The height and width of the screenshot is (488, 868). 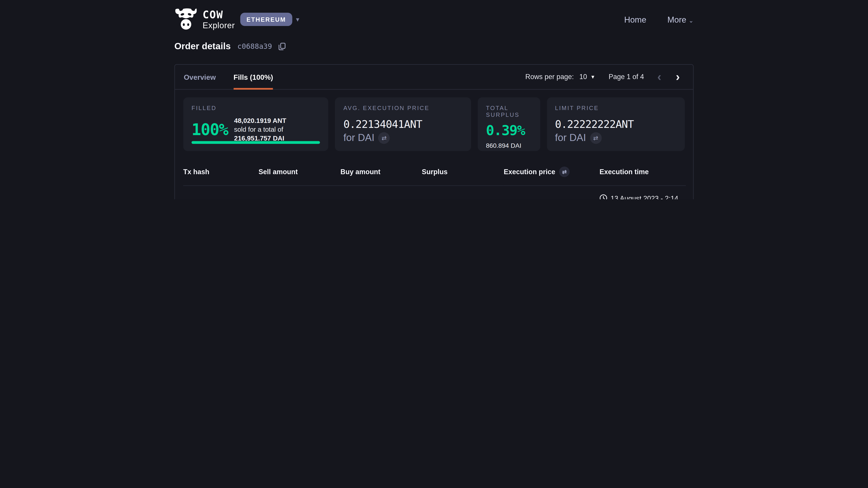 What do you see at coordinates (256, 108) in the screenshot?
I see `filled-label: FILLED` at bounding box center [256, 108].